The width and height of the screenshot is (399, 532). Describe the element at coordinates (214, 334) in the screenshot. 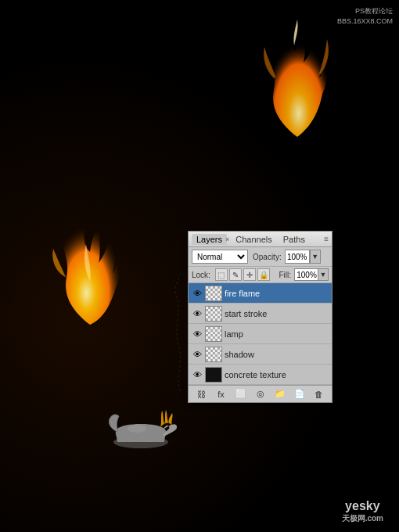

I see `layer-thumb-lamp` at that location.